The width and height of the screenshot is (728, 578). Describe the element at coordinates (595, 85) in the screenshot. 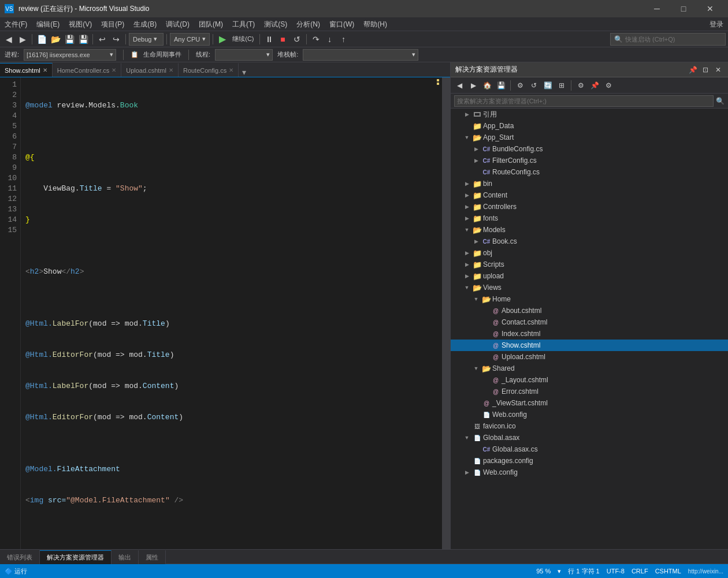

I see `se-pin2-button: 📌` at that location.